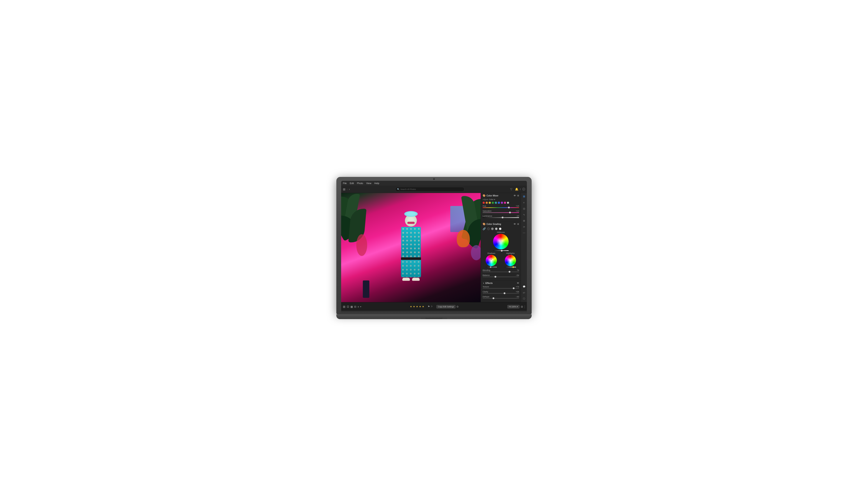 The image size is (868, 496). I want to click on icon-sidebar-slideshow: ⊛, so click(524, 221).